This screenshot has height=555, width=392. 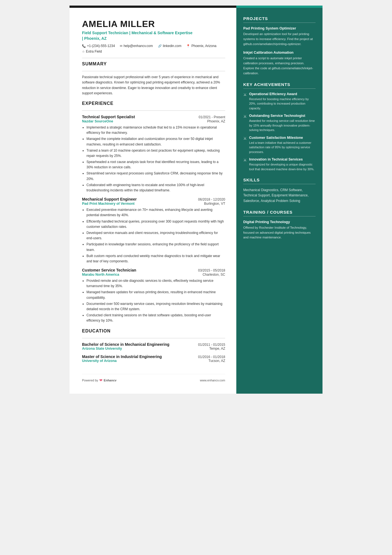 What do you see at coordinates (282, 94) in the screenshot?
I see `achievement-title-1: Operational Efficiency Award` at bounding box center [282, 94].